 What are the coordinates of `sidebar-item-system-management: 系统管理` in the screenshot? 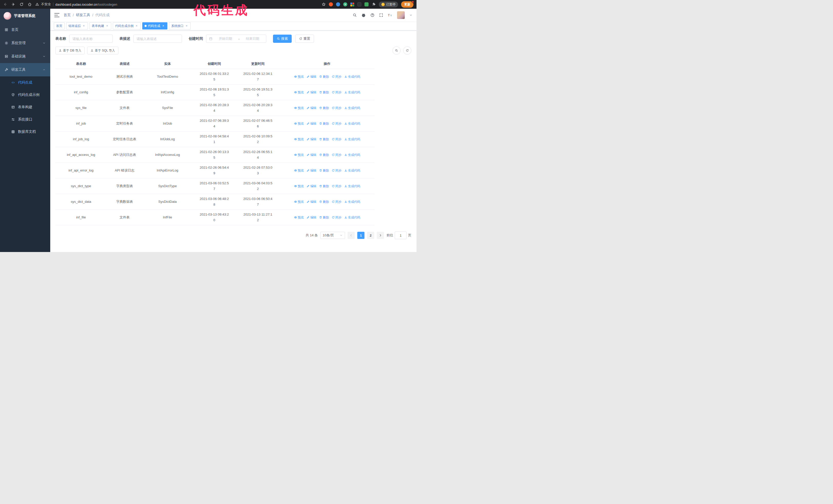 It's located at (25, 43).